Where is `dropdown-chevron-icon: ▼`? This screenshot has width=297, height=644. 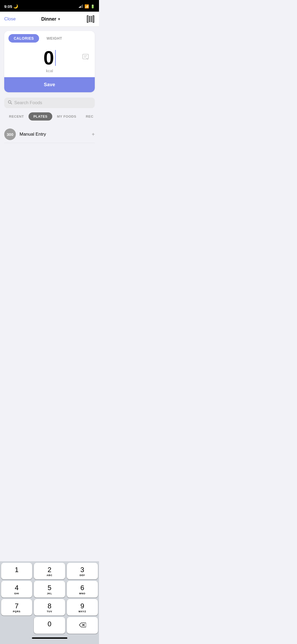
dropdown-chevron-icon: ▼ is located at coordinates (59, 19).